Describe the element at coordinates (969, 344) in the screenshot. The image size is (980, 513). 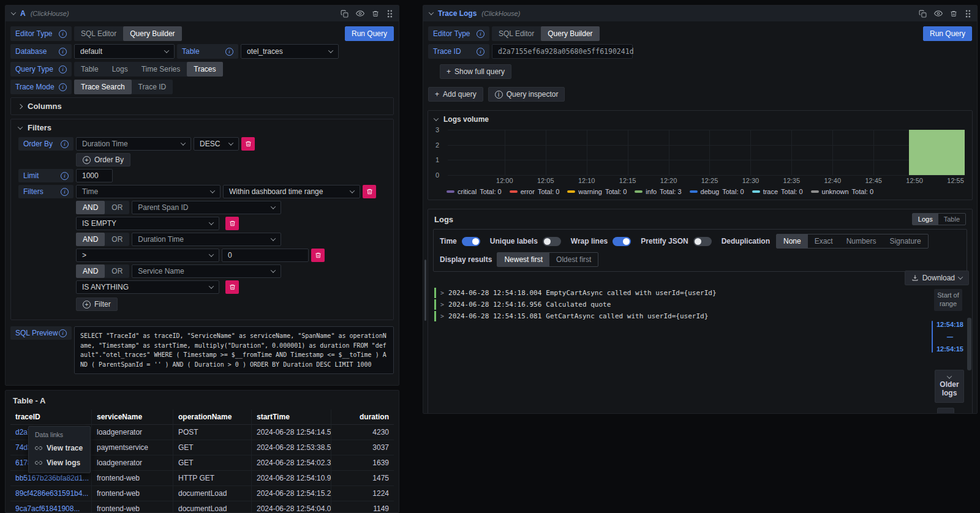
I see `logs-scrollbar` at that location.